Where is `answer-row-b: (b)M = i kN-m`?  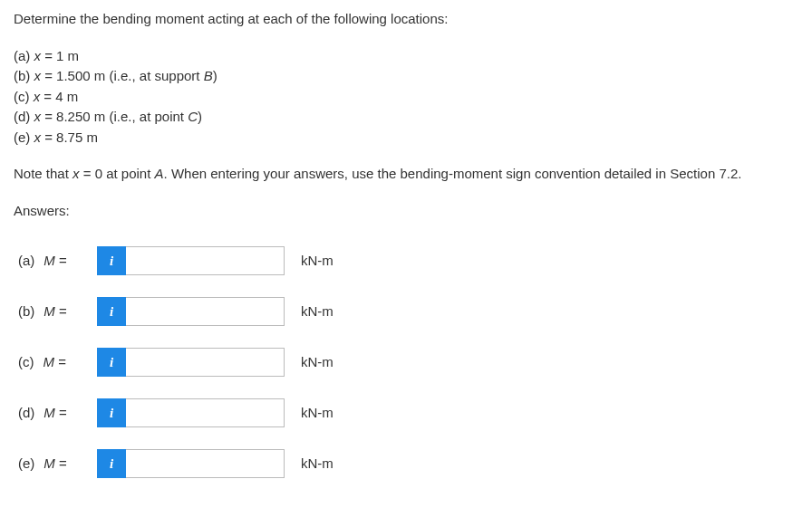 answer-row-b: (b)M = i kN-m is located at coordinates (406, 311).